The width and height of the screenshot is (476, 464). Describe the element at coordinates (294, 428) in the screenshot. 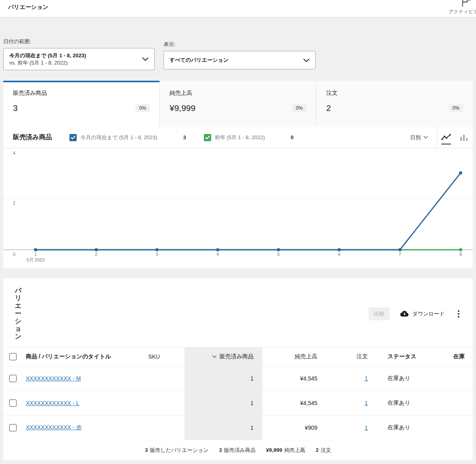

I see `net-sales-cell: ¥909` at that location.